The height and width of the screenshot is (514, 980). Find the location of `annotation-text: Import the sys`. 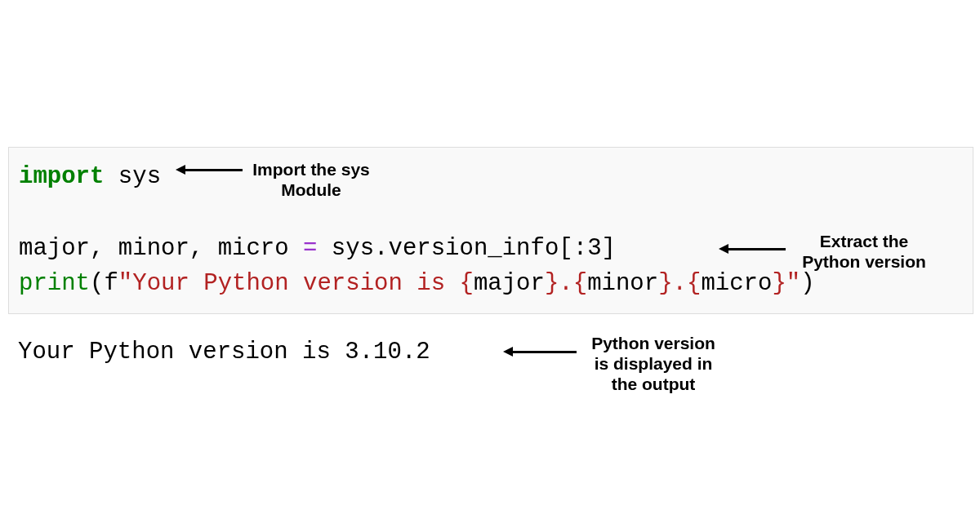

annotation-text: Import the sys is located at coordinates (311, 170).